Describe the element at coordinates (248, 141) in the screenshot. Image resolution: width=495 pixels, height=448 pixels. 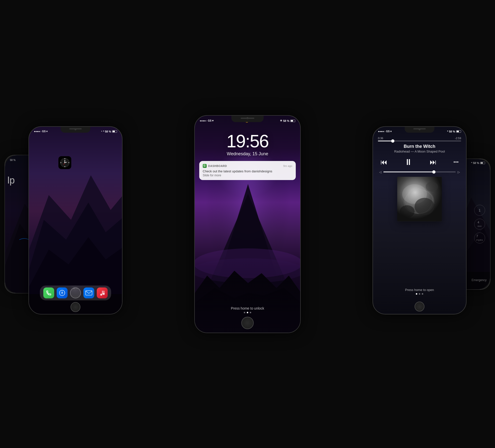
I see `phone3-time: 19:56` at that location.